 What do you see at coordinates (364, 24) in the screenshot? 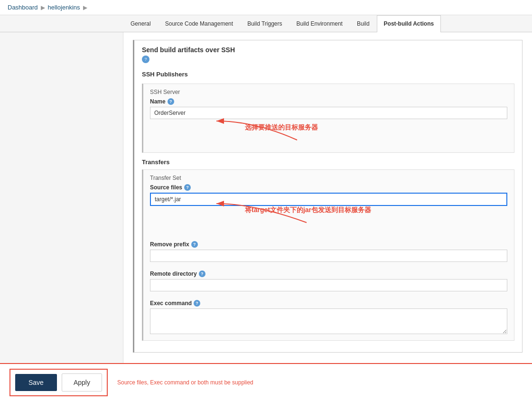
I see `tab-build: Build` at bounding box center [364, 24].